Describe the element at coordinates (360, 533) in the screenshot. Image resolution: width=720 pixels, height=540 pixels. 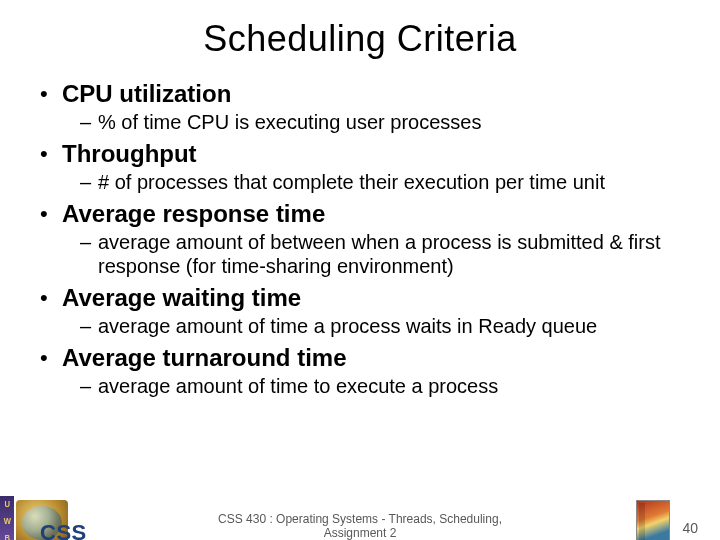
I see `footer-line2: Assignment 2` at that location.